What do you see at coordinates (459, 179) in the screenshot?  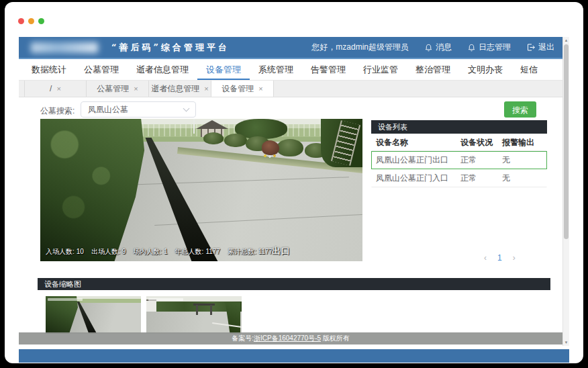 I see `table-row: 凤凰山公墓正门入口 正常 无` at bounding box center [459, 179].